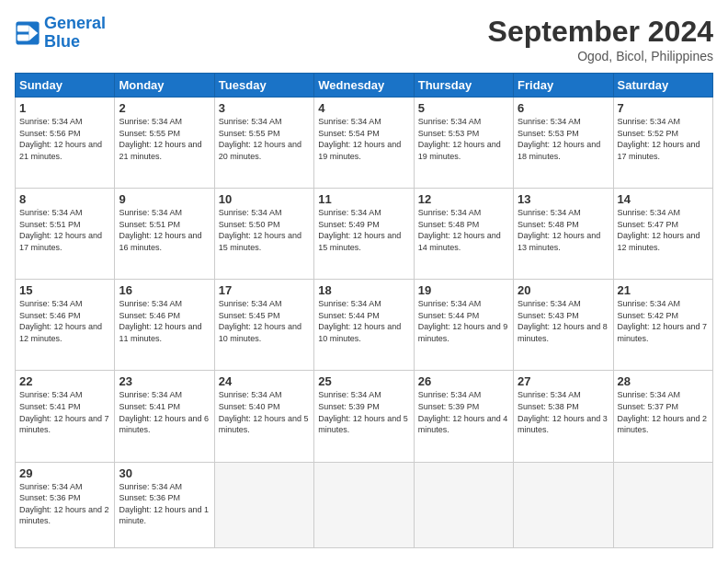 The image size is (728, 563). What do you see at coordinates (364, 234) in the screenshot?
I see `table-cell: 11 Sunrise: 5:34 AM Sunset: 5:49 PM Dayl…` at bounding box center [364, 234].